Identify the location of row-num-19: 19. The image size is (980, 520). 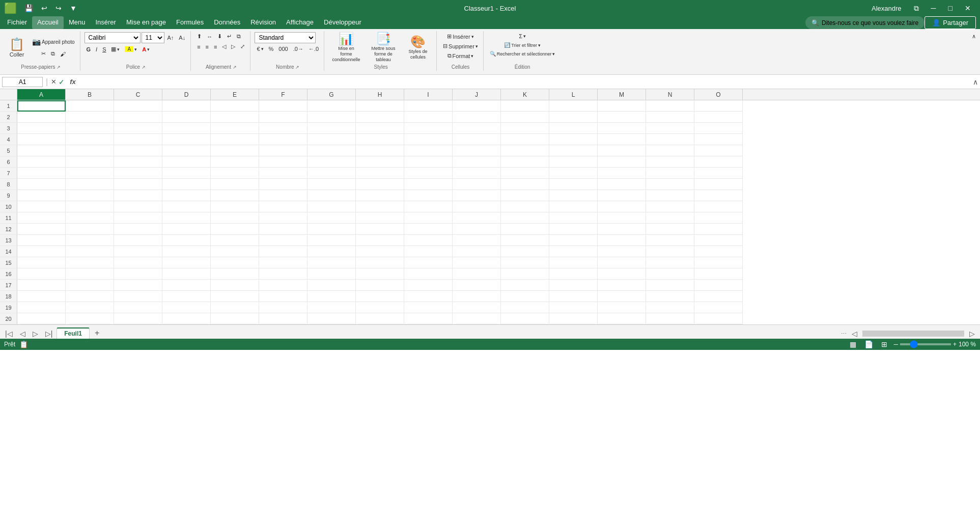
(9, 308).